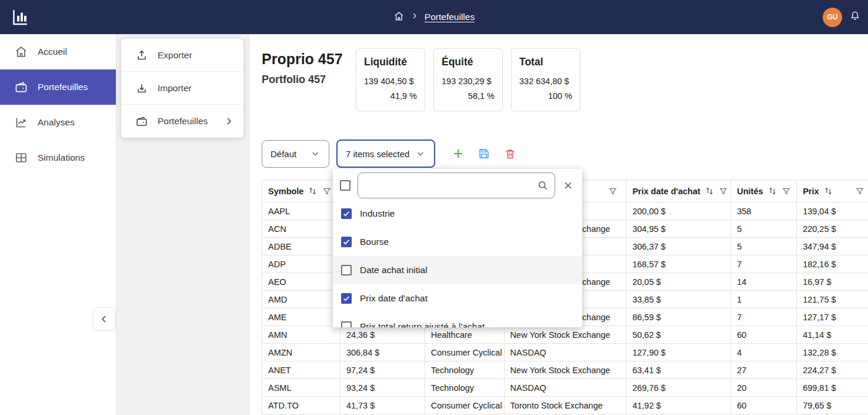 The height and width of the screenshot is (415, 868). What do you see at coordinates (546, 62) in the screenshot?
I see `stat-label: Total` at bounding box center [546, 62].